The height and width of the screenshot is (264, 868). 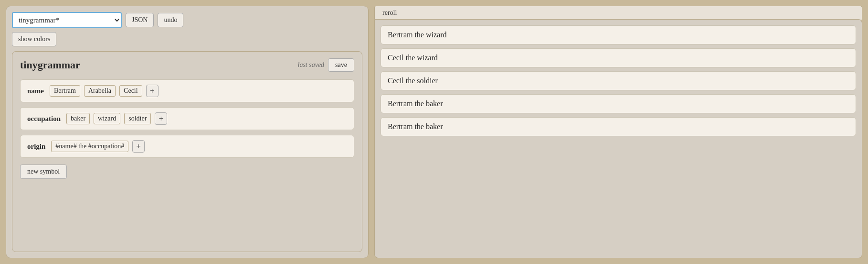 I want to click on symbol-value-origin-template: #name# the #occupation#, so click(x=90, y=146).